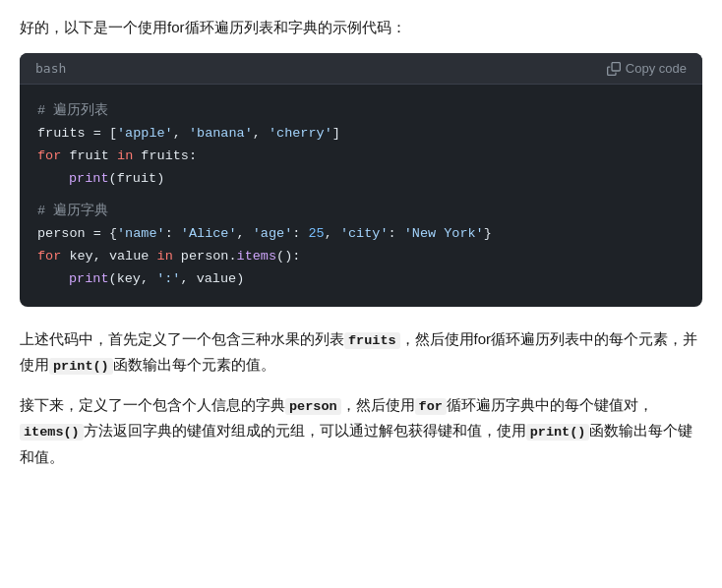  What do you see at coordinates (209, 234) in the screenshot?
I see `code-string: 'Alice'` at bounding box center [209, 234].